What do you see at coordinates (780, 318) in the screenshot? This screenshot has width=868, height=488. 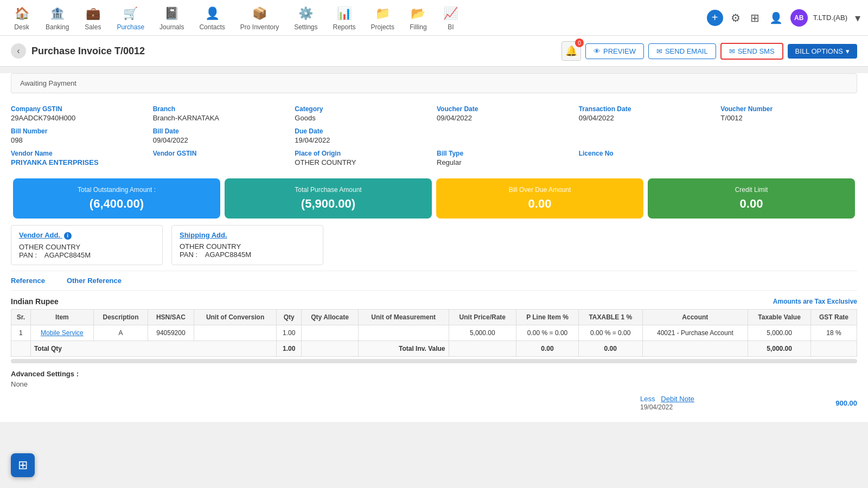 I see `col-taxable-value: Taxable Value` at bounding box center [780, 318].